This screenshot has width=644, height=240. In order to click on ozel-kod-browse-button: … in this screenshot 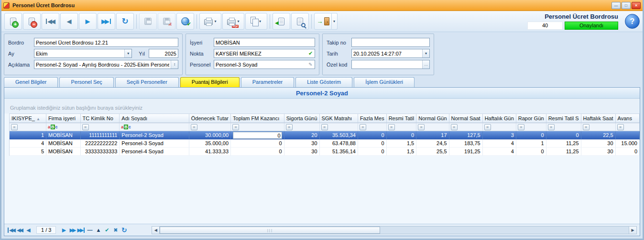, I will do `click(426, 64)`.